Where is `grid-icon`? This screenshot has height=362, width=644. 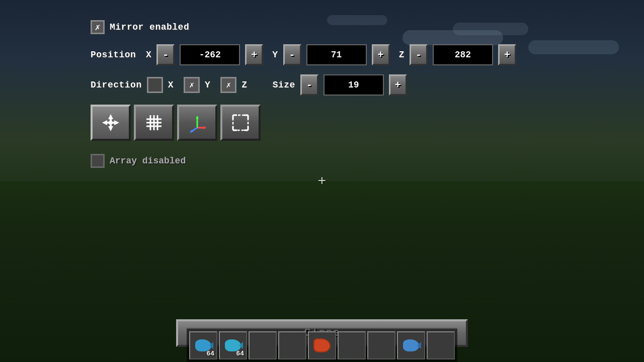
grid-icon is located at coordinates (154, 123).